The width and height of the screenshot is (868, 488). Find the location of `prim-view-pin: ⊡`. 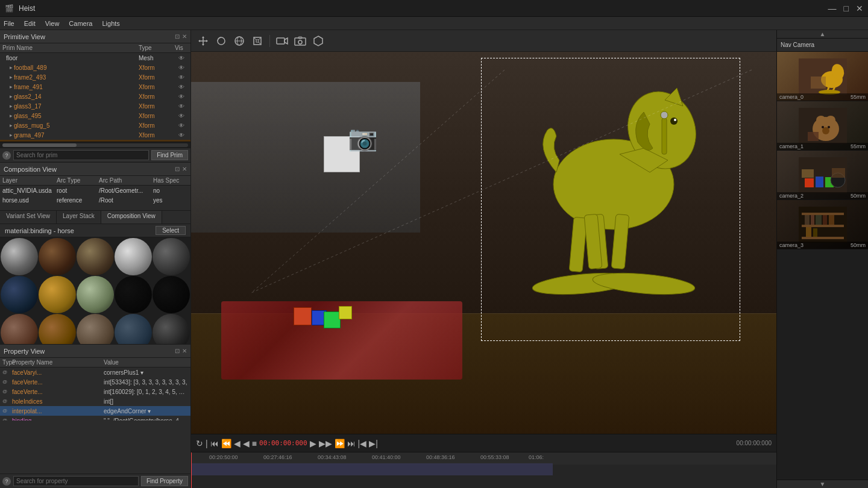

prim-view-pin: ⊡ is located at coordinates (177, 36).